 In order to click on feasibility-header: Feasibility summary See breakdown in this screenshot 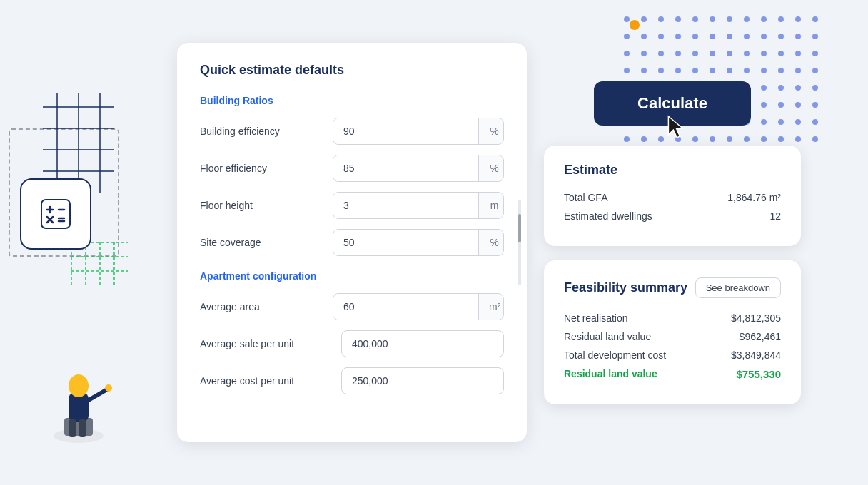, I will do `click(672, 288)`.